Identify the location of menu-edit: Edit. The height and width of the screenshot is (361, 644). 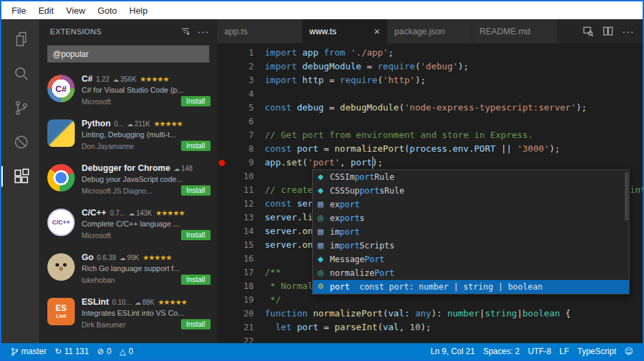
(46, 11).